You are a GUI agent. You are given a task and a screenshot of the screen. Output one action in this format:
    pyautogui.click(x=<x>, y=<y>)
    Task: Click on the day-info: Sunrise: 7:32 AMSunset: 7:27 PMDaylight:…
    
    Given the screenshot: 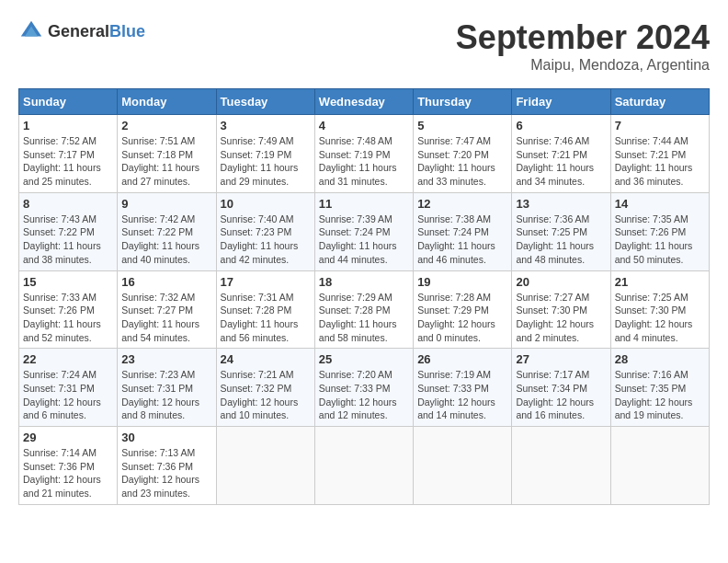 What is the action you would take?
    pyautogui.click(x=166, y=318)
    